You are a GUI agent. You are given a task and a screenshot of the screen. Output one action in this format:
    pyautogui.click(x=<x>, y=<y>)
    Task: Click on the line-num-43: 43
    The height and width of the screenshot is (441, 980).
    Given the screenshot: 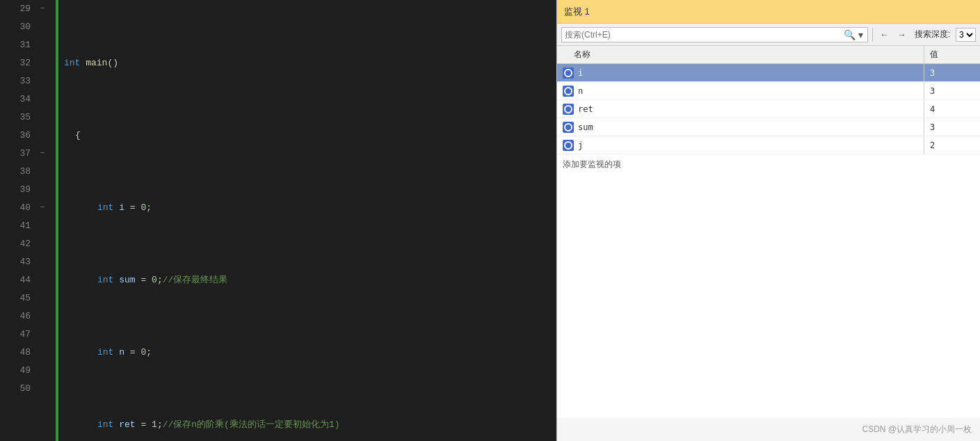 What is the action you would take?
    pyautogui.click(x=15, y=262)
    